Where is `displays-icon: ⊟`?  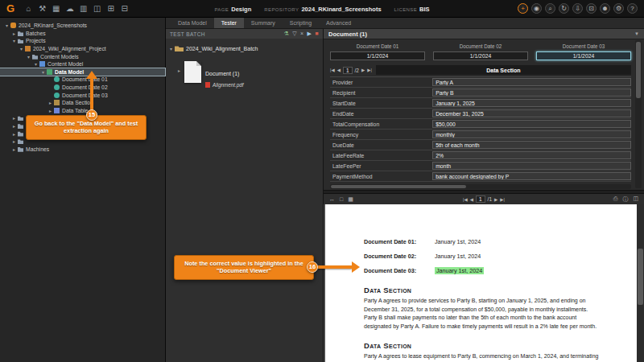 displays-icon: ⊟ is located at coordinates (124, 8).